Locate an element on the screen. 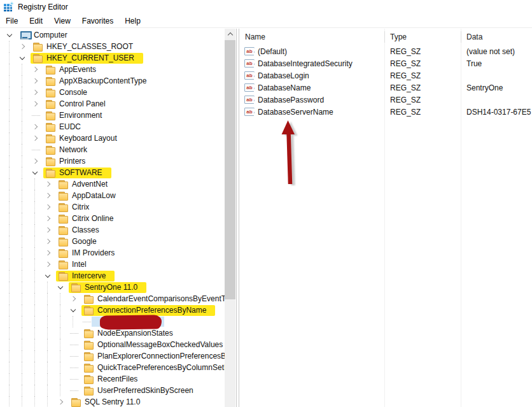 This screenshot has height=407, width=532. tree-item: Intercerve is located at coordinates (113, 276).